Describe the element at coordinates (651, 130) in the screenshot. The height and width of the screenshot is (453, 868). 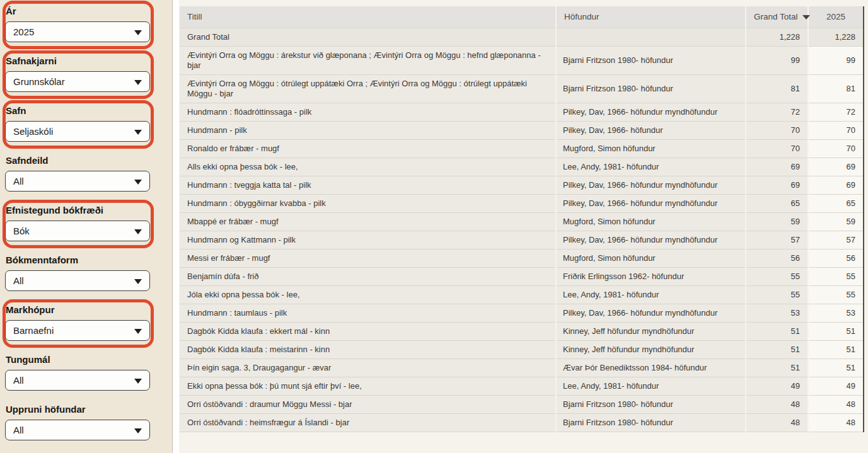
I see `author-cell: Pilkey, Dav, 1966- höfundur` at that location.